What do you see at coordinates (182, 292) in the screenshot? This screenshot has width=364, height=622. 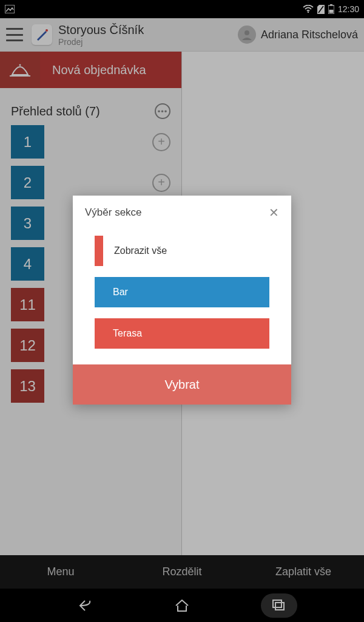 I see `option-bar: Bar` at bounding box center [182, 292].